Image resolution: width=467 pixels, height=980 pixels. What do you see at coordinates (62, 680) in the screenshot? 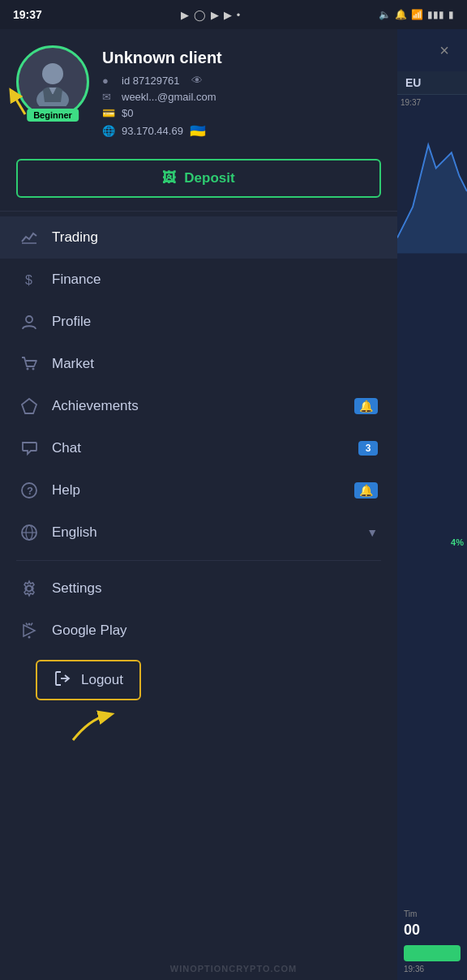
I see `logout-icon` at bounding box center [62, 680].